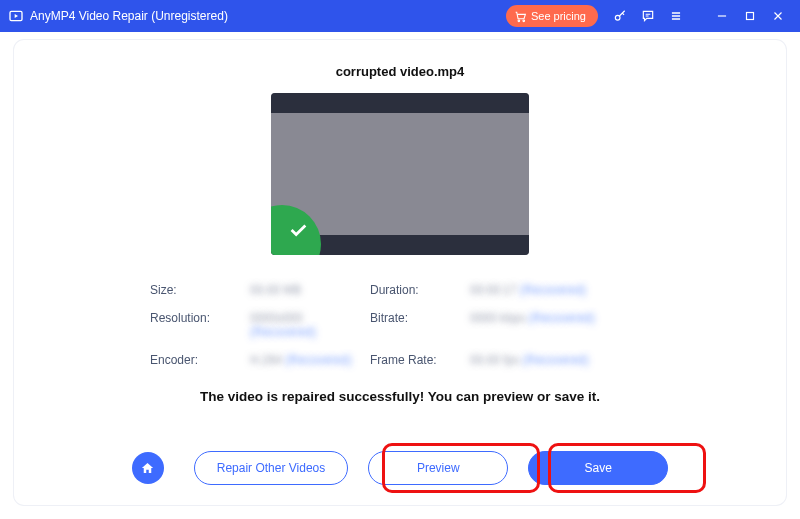 The image size is (800, 519). I want to click on resolution-value: 0000x000 (Recovered), so click(310, 325).